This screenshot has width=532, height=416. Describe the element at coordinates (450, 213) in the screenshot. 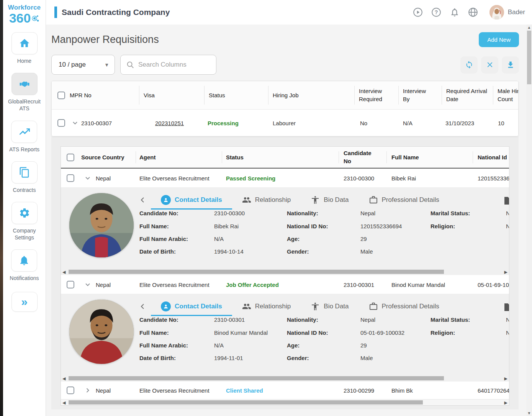

I see `label-marital-status: Marital Status:` at that location.